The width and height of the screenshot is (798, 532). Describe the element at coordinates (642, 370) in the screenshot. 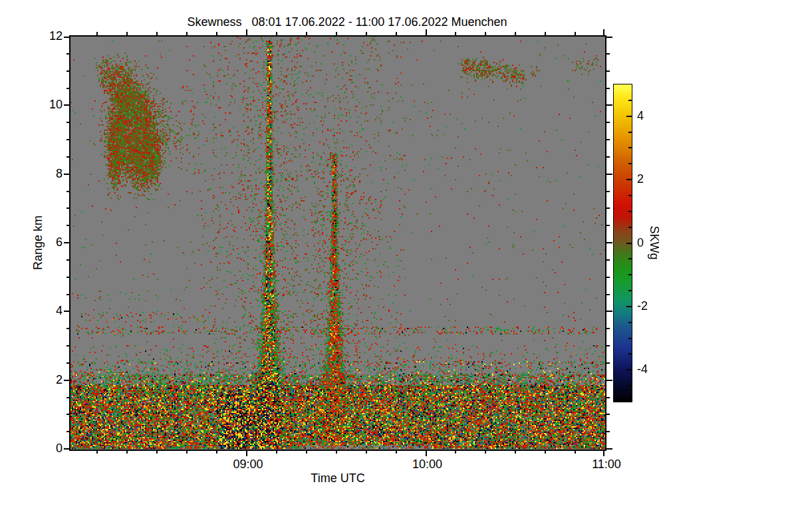

I see `colorbar-tick-label: -4` at that location.